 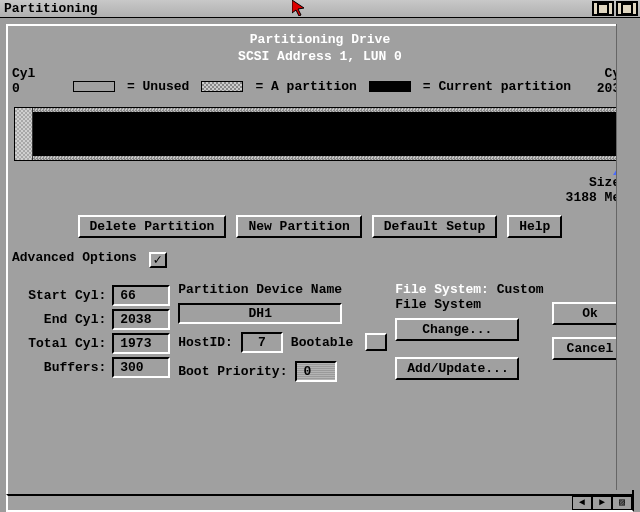 What do you see at coordinates (51, 8) in the screenshot?
I see `window-title: Partitioning` at bounding box center [51, 8].